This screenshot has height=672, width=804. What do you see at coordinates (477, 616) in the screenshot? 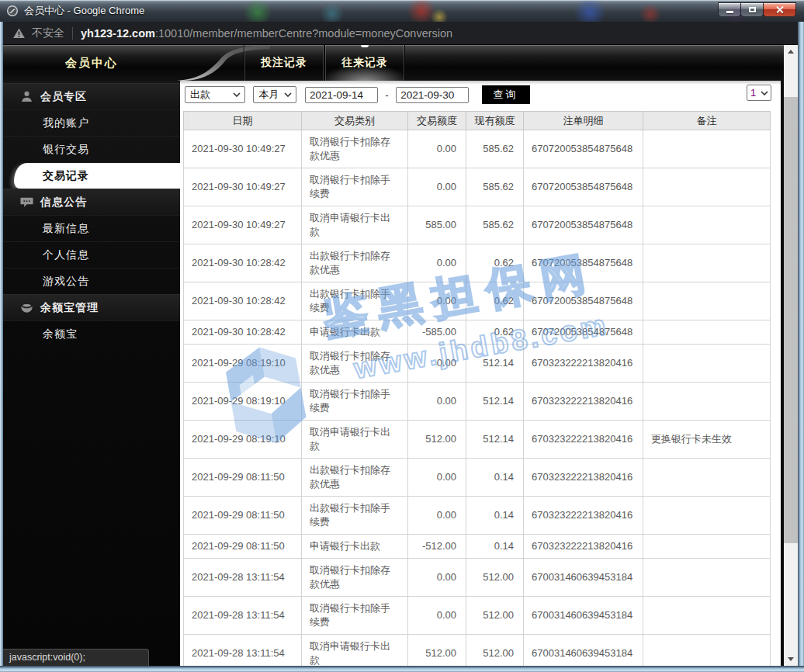
I see `table-row: 2021-09-28 13:11:54取消银行卡扣除手续费0.00512.006…` at bounding box center [477, 616].